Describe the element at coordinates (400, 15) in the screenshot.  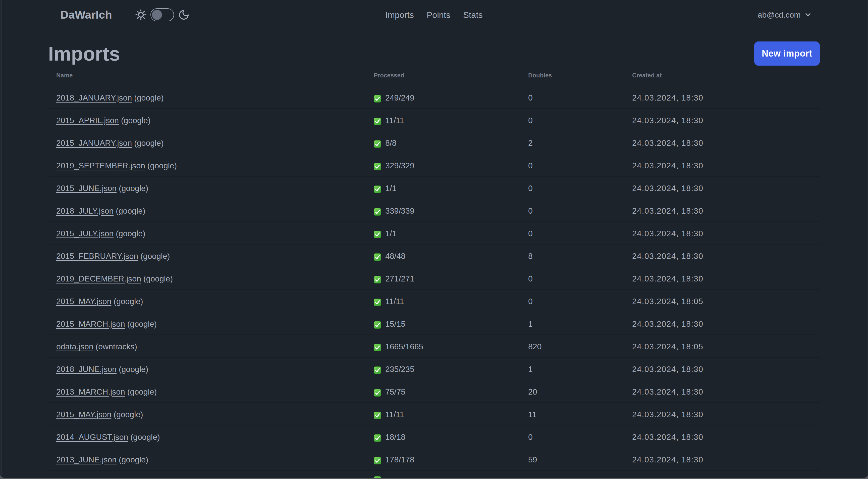
I see `nav-link-imports: Imports` at that location.